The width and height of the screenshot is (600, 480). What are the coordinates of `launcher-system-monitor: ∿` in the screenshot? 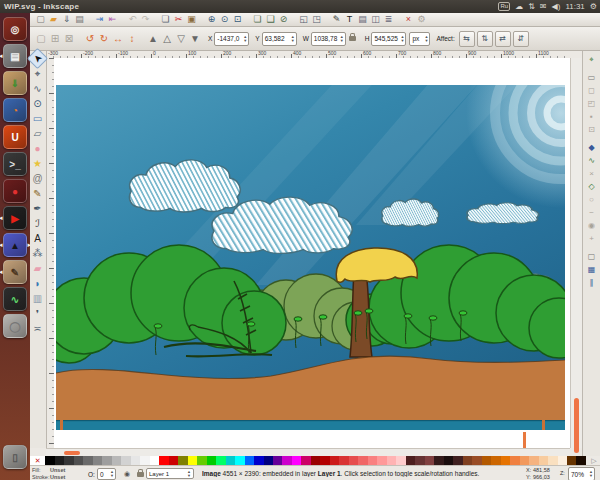 It's located at (15, 299).